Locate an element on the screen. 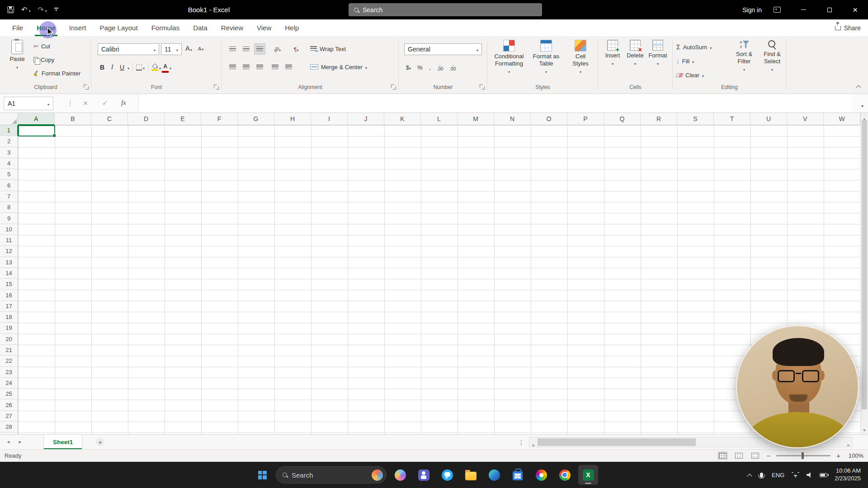 This screenshot has height=488, width=868. copy-button: Copy is located at coordinates (57, 60).